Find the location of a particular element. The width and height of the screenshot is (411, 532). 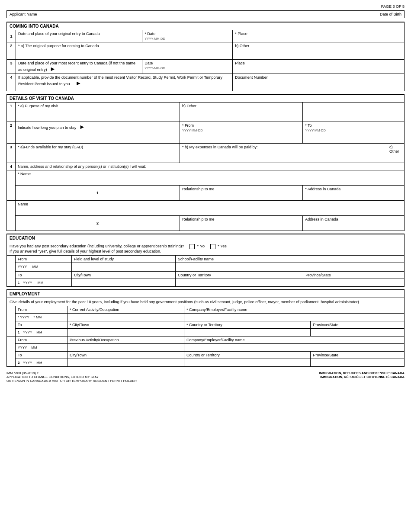

edu-city-header: City/Town is located at coordinates (124, 275).